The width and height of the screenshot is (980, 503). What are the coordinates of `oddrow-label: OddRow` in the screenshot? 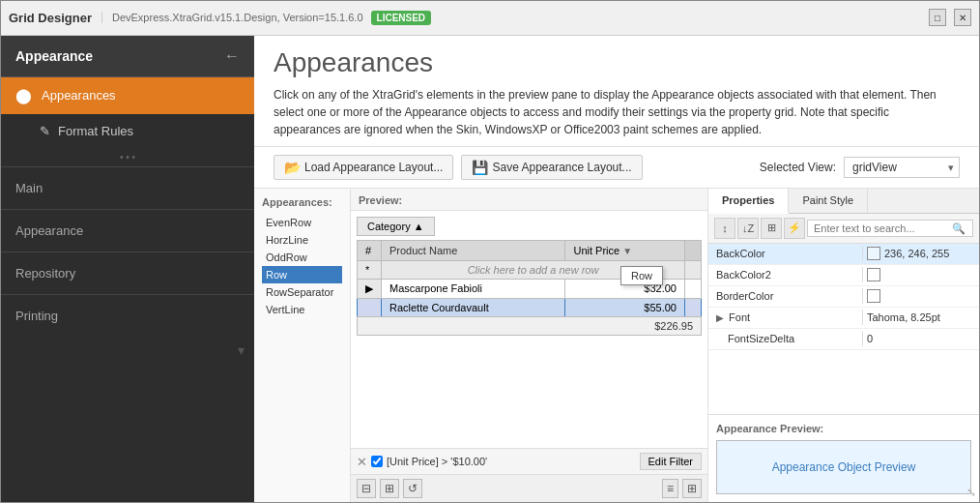 It's located at (286, 257).